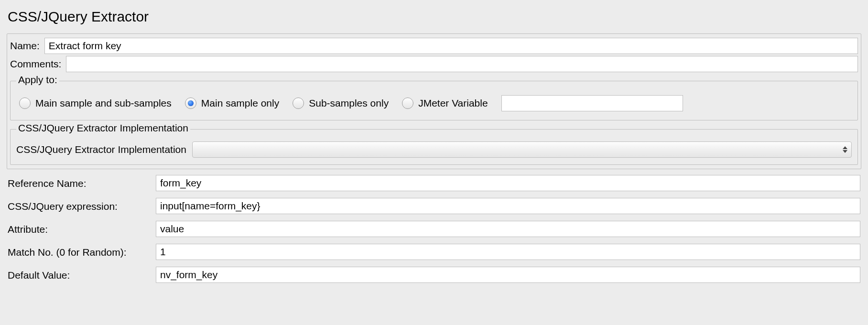 This screenshot has height=325, width=868. I want to click on radio-main-only: Main sample only, so click(232, 103).